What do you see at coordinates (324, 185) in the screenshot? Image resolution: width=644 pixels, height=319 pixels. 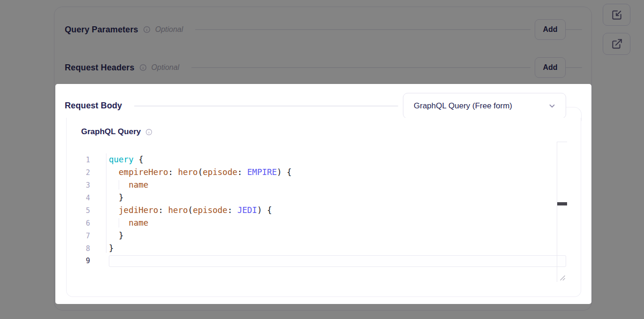 I see `code-line: 3 name` at bounding box center [324, 185].